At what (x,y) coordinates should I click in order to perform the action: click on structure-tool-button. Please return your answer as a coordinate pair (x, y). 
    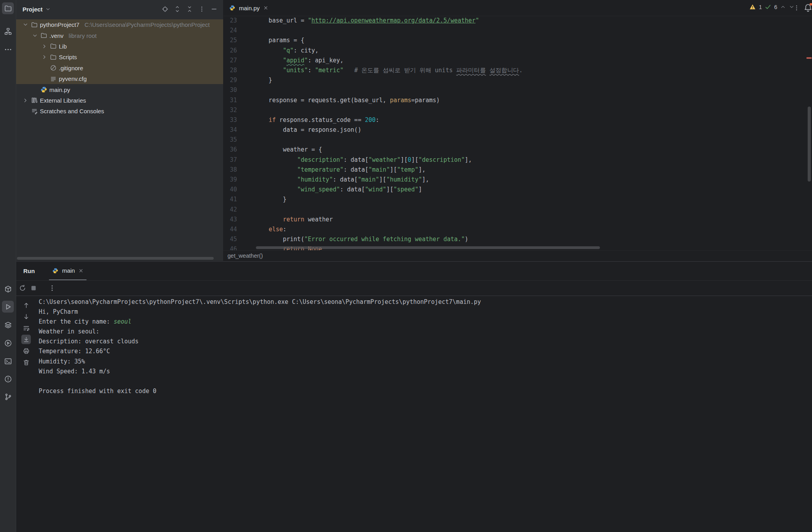
    Looking at the image, I should click on (8, 31).